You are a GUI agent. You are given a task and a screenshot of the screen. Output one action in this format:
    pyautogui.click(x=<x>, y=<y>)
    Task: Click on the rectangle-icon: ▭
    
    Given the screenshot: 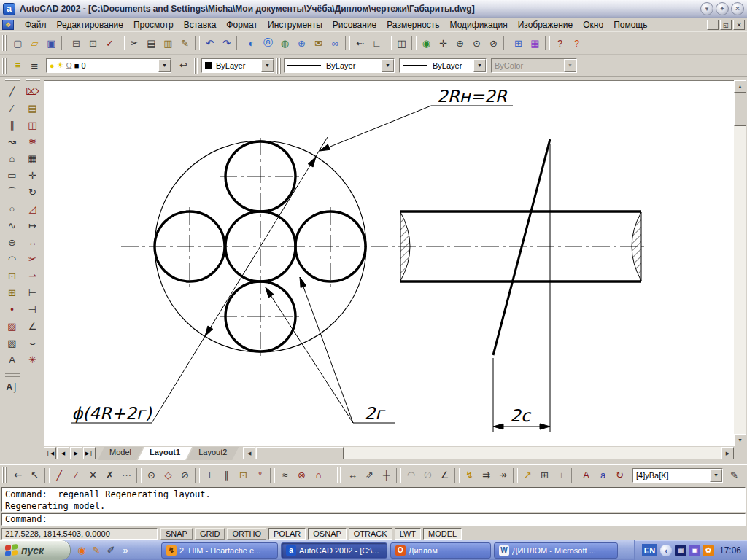 What is the action you would take?
    pyautogui.click(x=12, y=175)
    